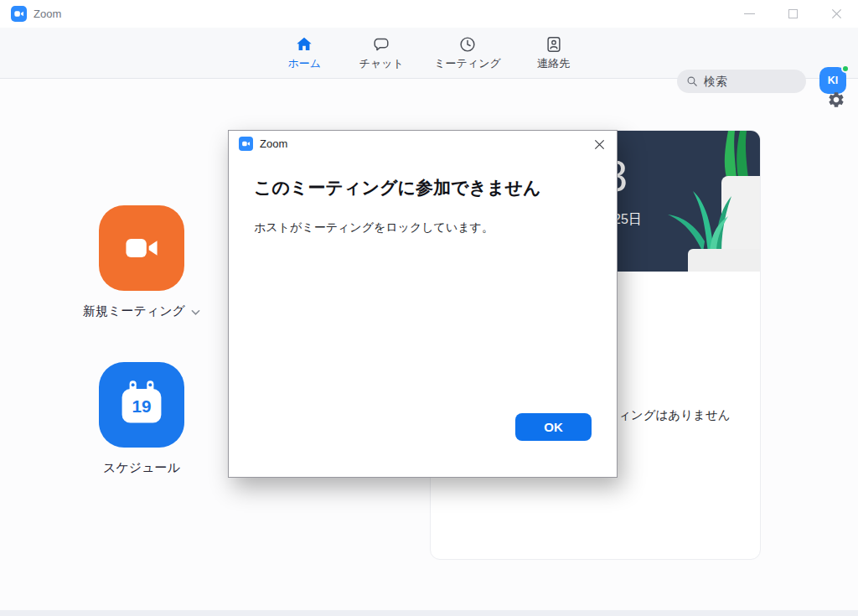 Image resolution: width=858 pixels, height=616 pixels. I want to click on settings-button, so click(836, 100).